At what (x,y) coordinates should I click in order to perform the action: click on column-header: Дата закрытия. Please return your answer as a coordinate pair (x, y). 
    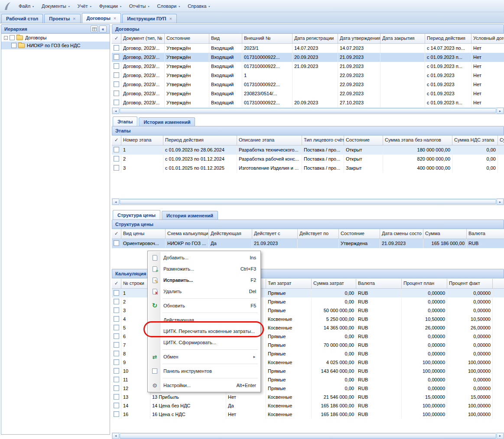
    Looking at the image, I should click on (403, 39).